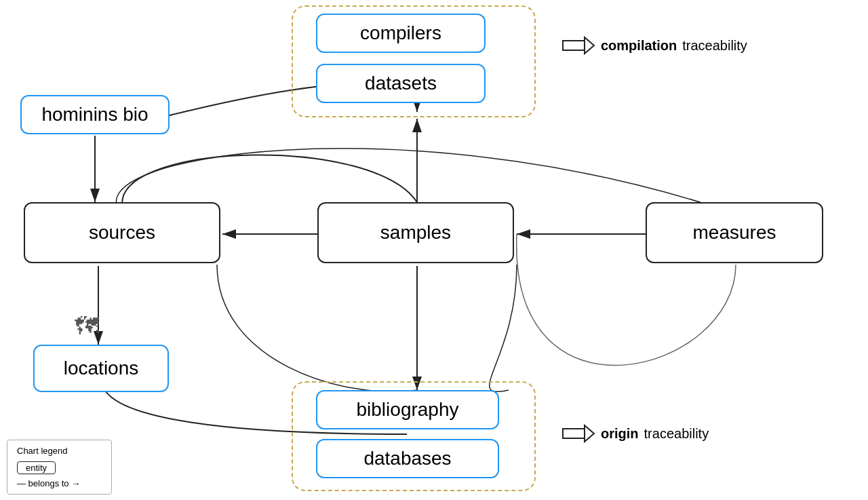 This screenshot has height=500, width=868. What do you see at coordinates (620, 434) in the screenshot?
I see `origin-bold: origin` at bounding box center [620, 434].